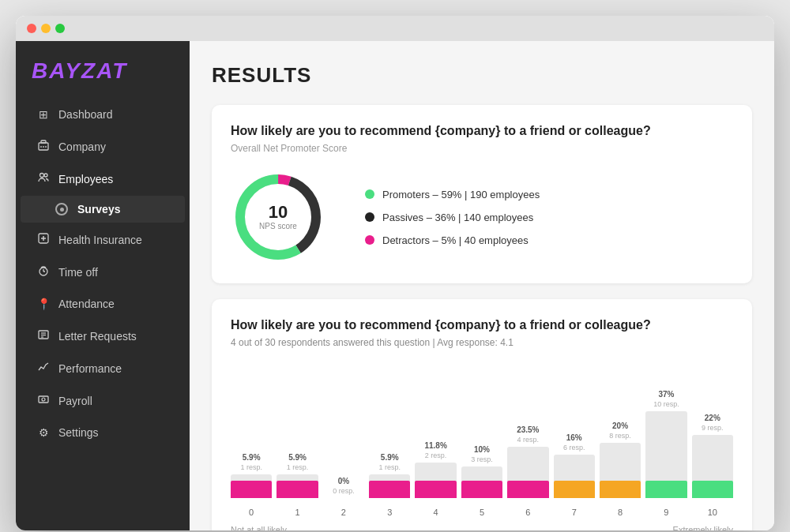 The height and width of the screenshot is (532, 790). I want to click on bar-col-8: 20%8 resp., so click(620, 435).